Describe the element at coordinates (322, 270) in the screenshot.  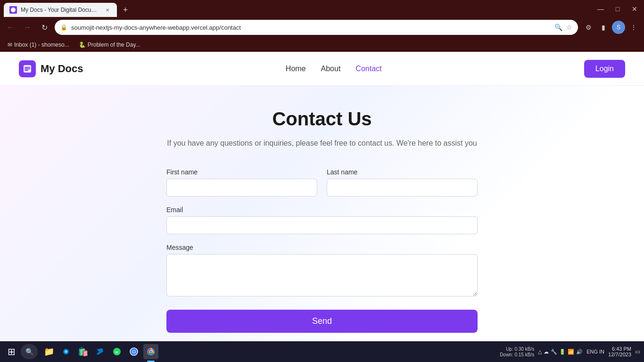
I see `message-group: Message` at that location.